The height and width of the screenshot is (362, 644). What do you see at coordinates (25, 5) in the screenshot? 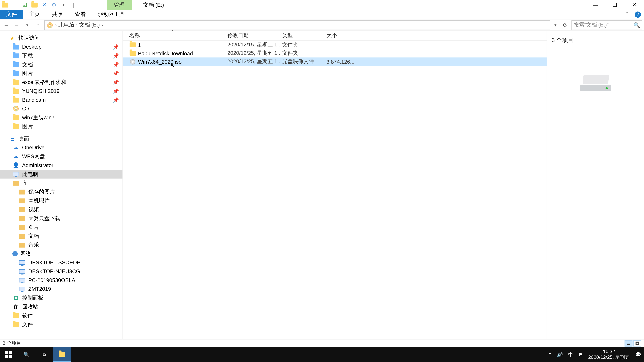
I see `checkbox-icon: ☑` at bounding box center [25, 5].